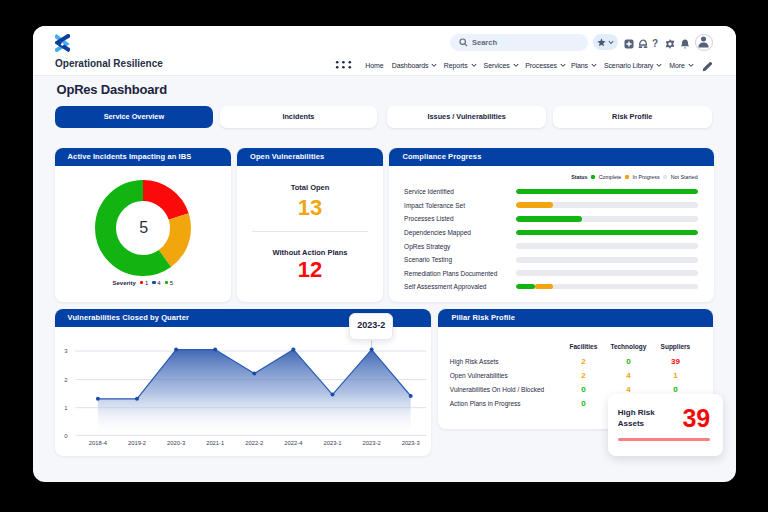 The width and height of the screenshot is (768, 512). What do you see at coordinates (144, 228) in the screenshot?
I see `svg-text: 5` at bounding box center [144, 228].